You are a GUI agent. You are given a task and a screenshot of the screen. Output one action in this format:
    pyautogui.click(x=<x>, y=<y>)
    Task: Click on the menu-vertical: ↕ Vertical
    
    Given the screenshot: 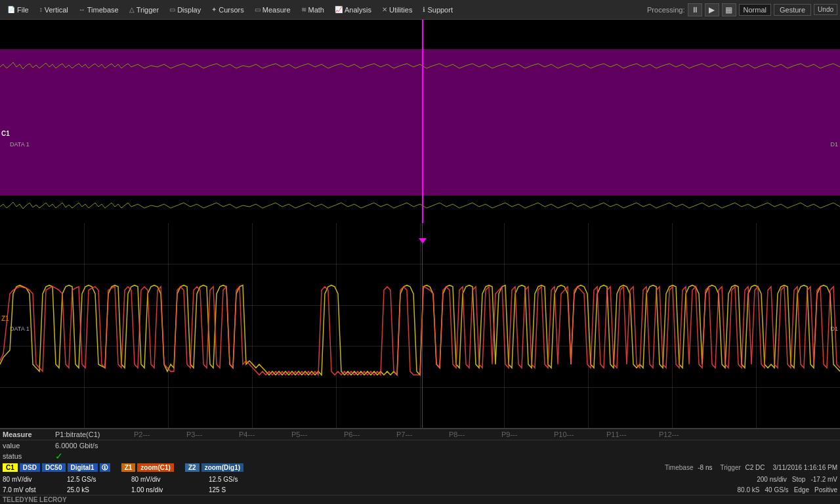 What is the action you would take?
    pyautogui.click(x=54, y=10)
    